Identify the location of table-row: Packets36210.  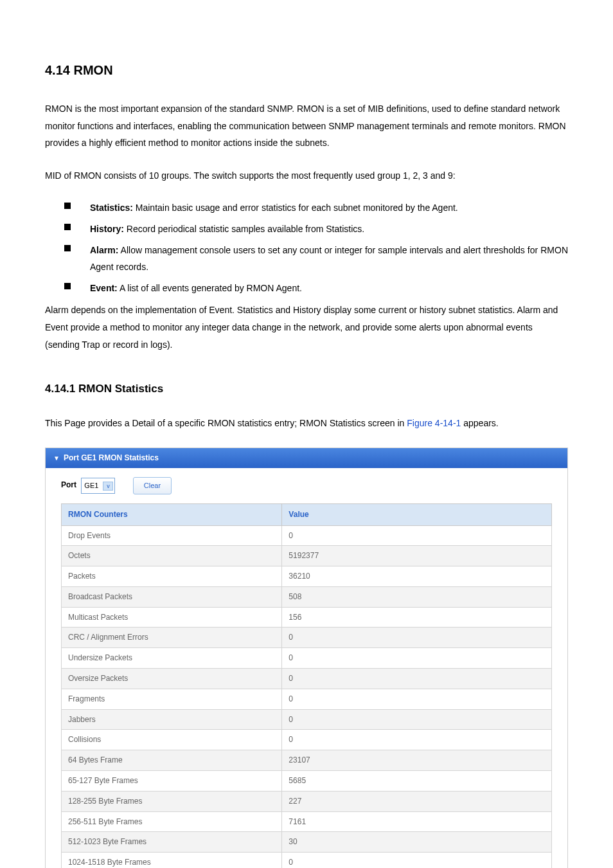
(307, 577).